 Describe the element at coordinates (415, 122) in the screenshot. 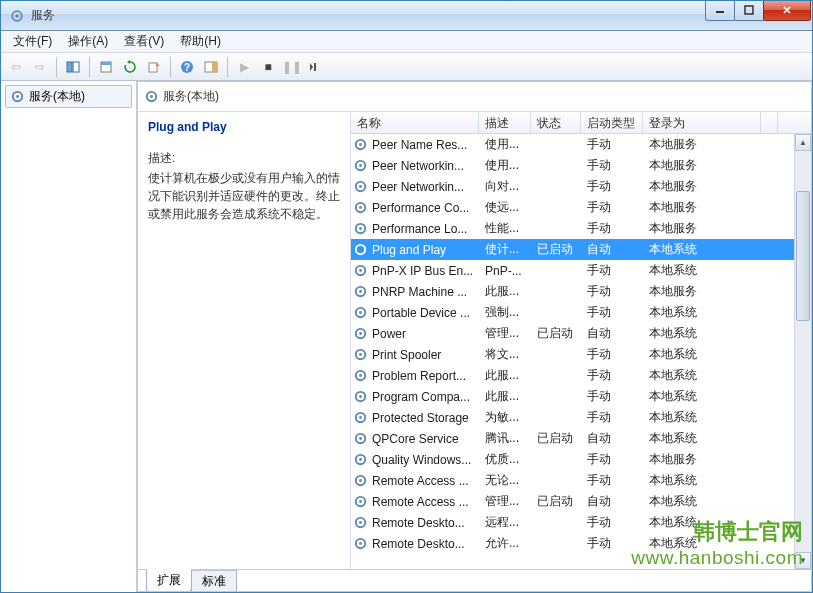

I see `column-name: 名称` at that location.